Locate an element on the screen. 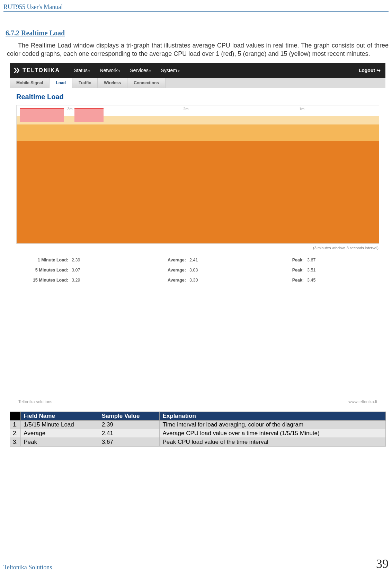  menu-services: Services is located at coordinates (141, 70).